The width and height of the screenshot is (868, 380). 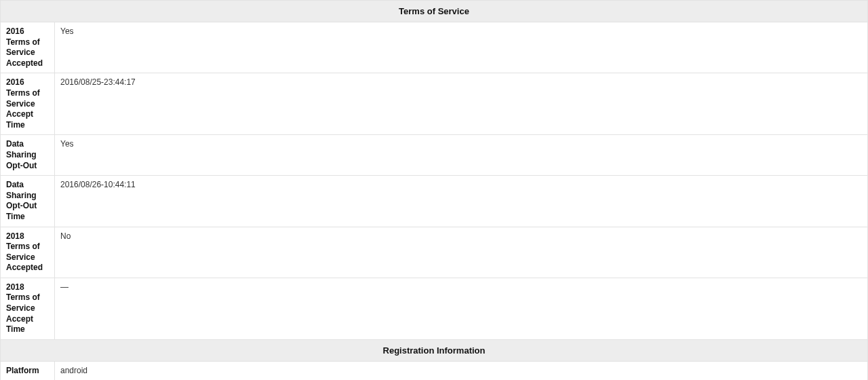 I want to click on row-label: Platform, so click(x=28, y=370).